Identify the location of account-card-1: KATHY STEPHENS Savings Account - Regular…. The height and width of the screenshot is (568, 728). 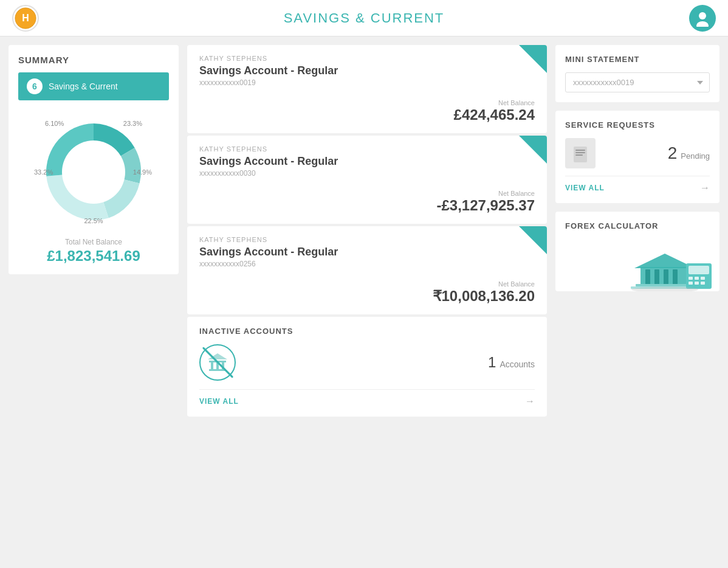
(367, 89).